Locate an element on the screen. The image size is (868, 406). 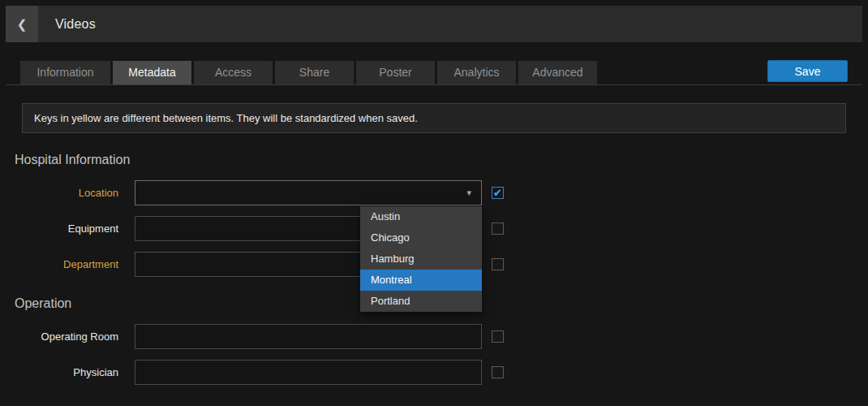
section-title-hospital-information: Hospital Information is located at coordinates (441, 160).